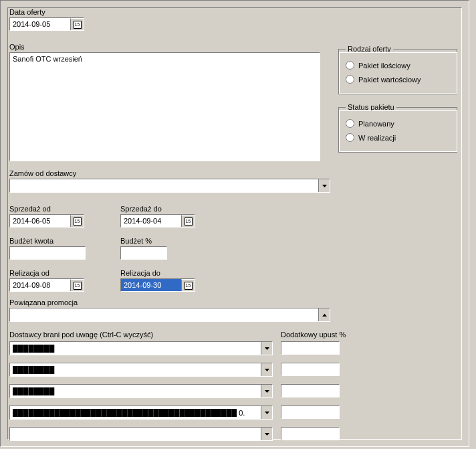 Image resolution: width=476 pixels, height=449 pixels. Describe the element at coordinates (164, 186) in the screenshot. I see `order-supplier-input` at that location.